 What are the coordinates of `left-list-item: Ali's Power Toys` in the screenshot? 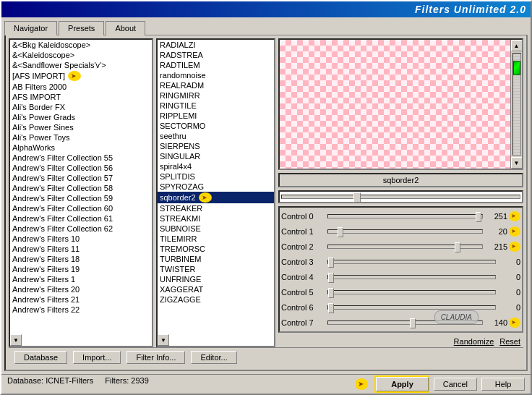 It's located at (81, 137).